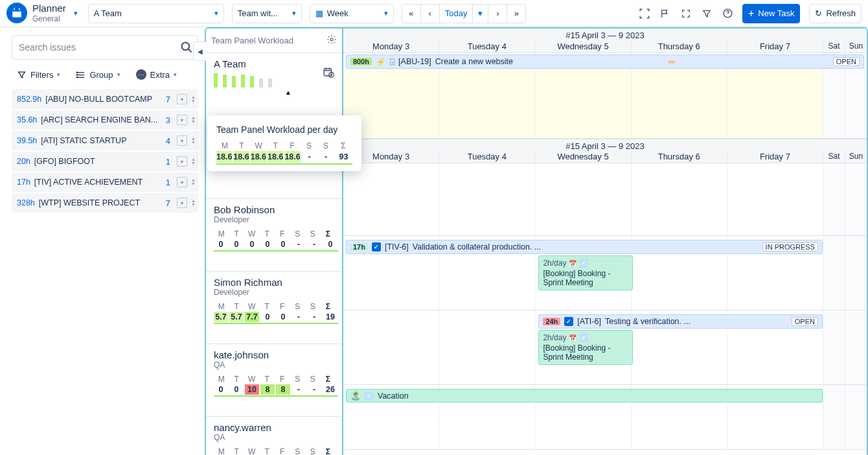 Image resolution: width=868 pixels, height=455 pixels. What do you see at coordinates (23, 161) in the screenshot?
I see `project-hours: 20h` at bounding box center [23, 161].